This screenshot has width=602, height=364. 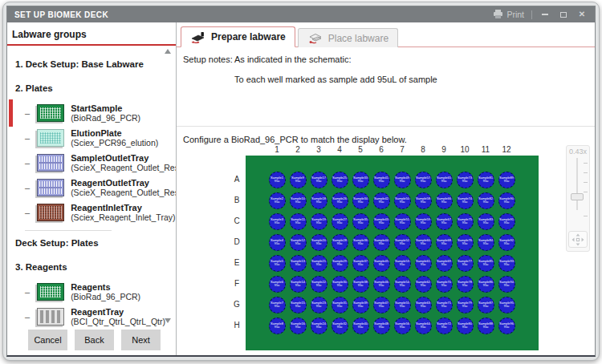 I want to click on next-button: Next, so click(x=141, y=340).